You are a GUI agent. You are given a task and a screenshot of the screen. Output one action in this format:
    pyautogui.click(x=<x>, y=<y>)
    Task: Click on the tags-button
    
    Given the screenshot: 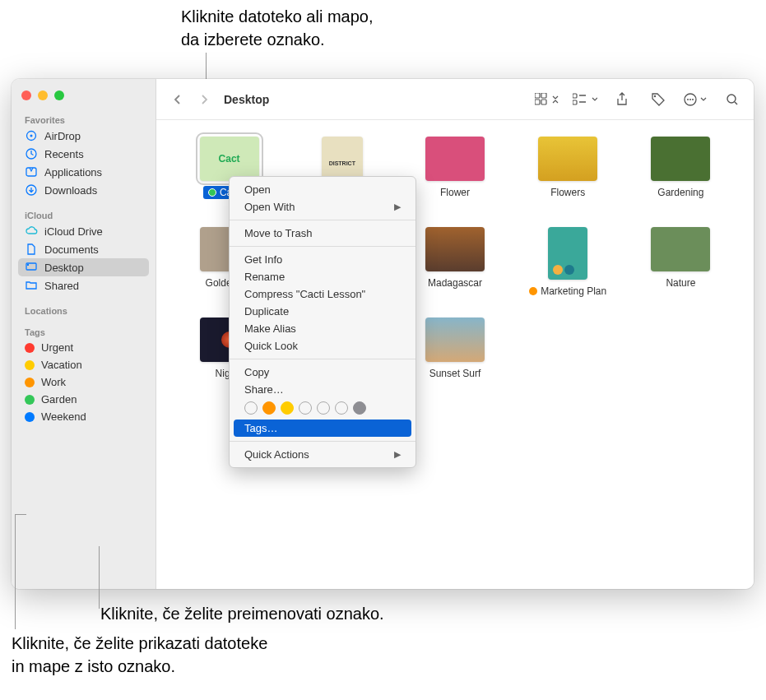 What is the action you would take?
    pyautogui.click(x=658, y=100)
    